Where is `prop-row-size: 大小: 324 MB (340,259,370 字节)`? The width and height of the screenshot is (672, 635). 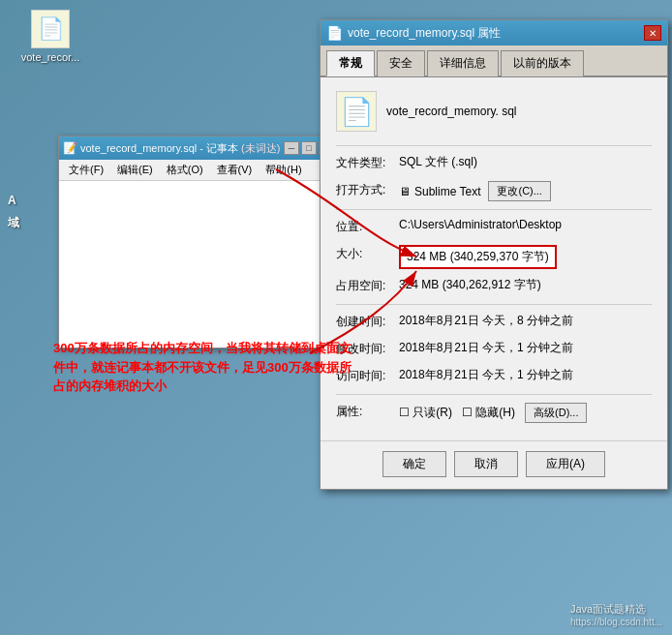 prop-row-size: 大小: 324 MB (340,259,370 字节) is located at coordinates (494, 257).